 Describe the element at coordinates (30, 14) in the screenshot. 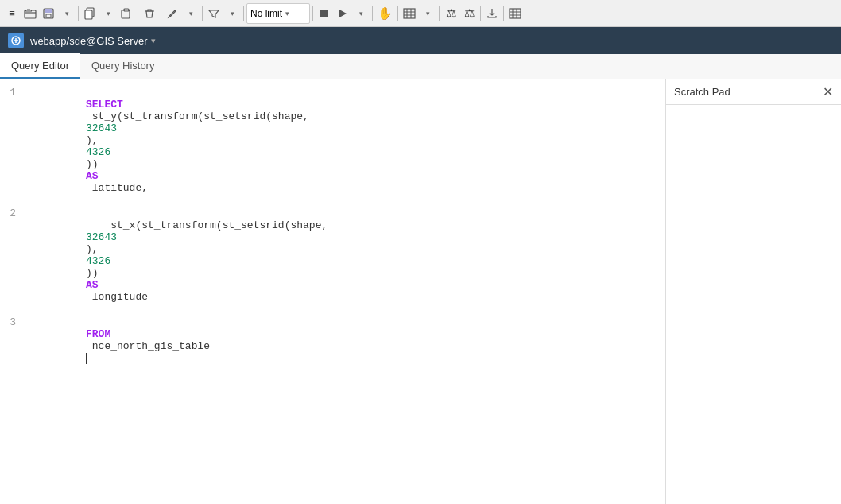

I see `open-btn` at that location.